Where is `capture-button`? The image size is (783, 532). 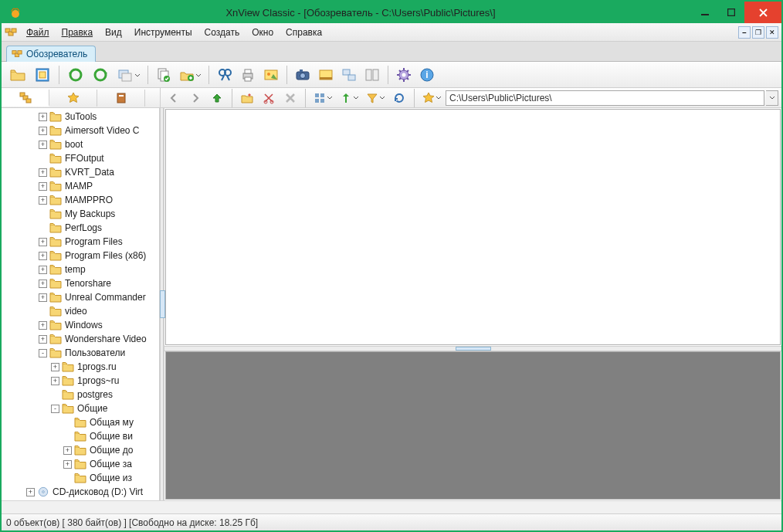 capture-button is located at coordinates (303, 75).